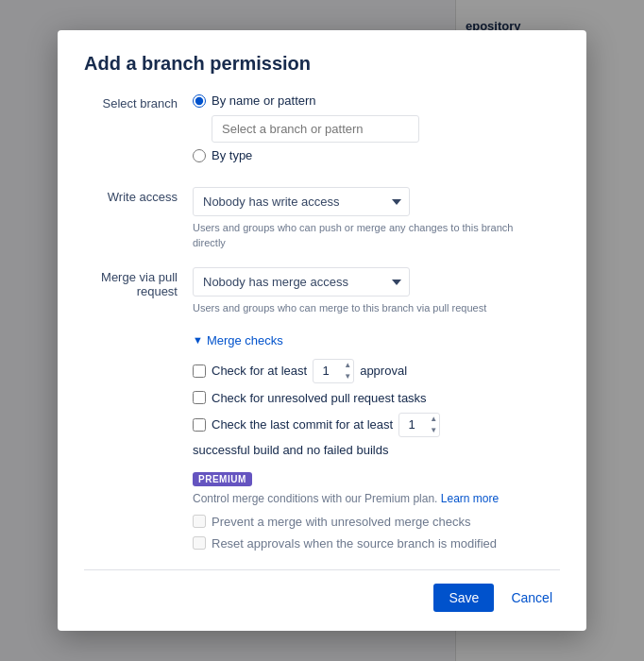  I want to click on select-branch-content: By name or pattern By type, so click(376, 132).